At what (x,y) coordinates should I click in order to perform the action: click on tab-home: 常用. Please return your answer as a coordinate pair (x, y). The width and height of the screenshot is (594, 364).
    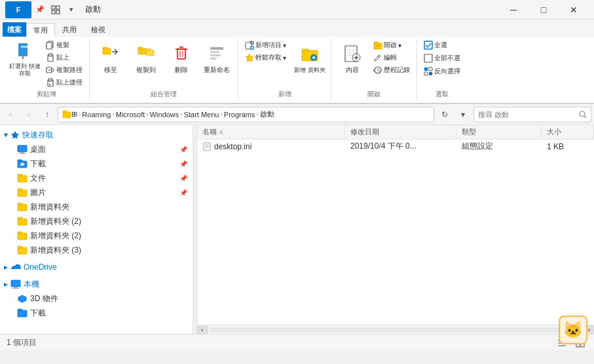
    Looking at the image, I should click on (41, 30).